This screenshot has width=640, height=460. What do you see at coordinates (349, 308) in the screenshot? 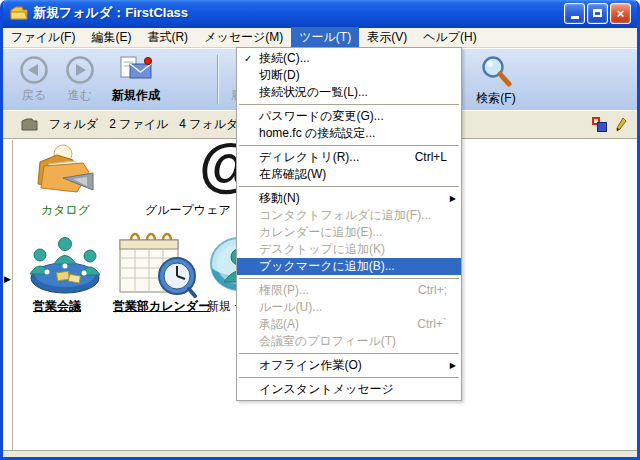
I see `menu-item-rules: ルール(U)...` at bounding box center [349, 308].